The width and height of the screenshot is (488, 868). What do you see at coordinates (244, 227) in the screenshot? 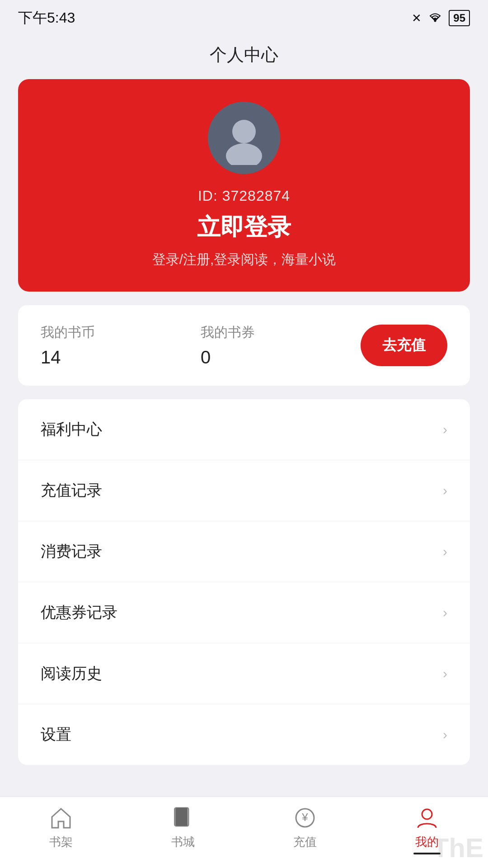
I see `login-title: 立即登录` at bounding box center [244, 227].